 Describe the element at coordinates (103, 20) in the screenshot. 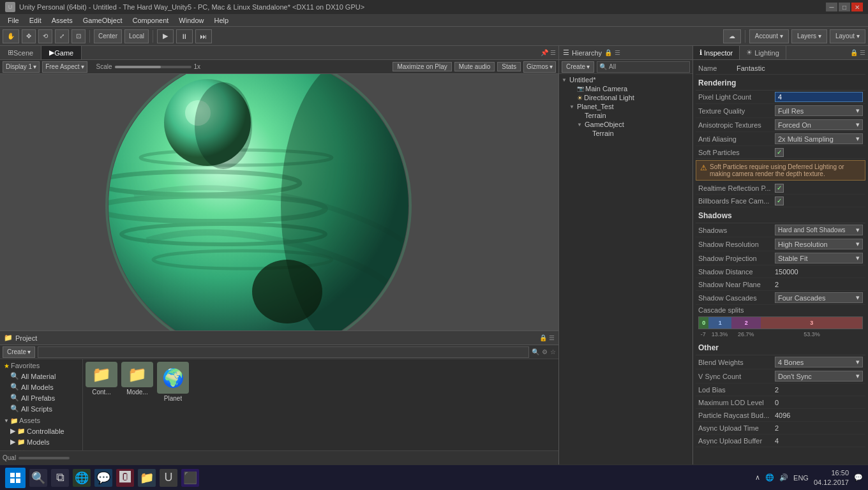

I see `menu-gameobject: GameObject` at that location.